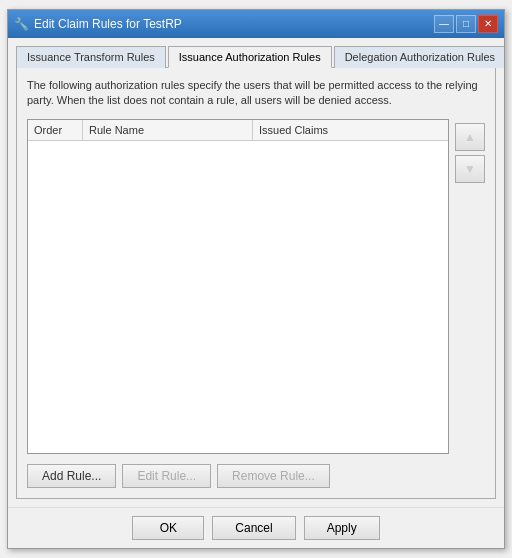  I want to click on column-header-issued-claims: Issued Claims, so click(350, 130).